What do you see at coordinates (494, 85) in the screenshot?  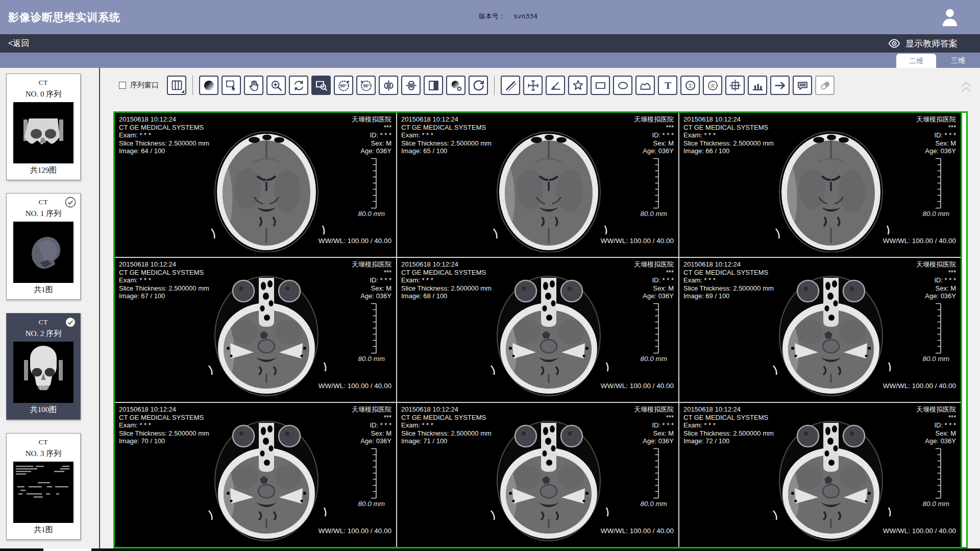 I see `toolbar-separator` at bounding box center [494, 85].